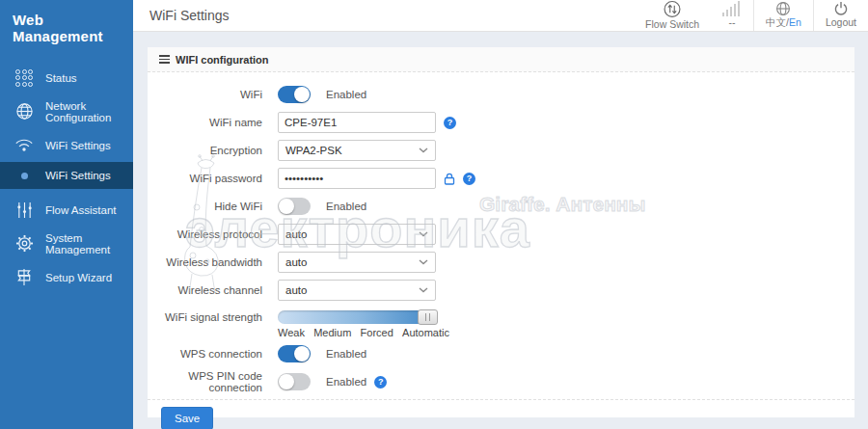 This screenshot has height=429, width=868. Describe the element at coordinates (24, 243) in the screenshot. I see `gear-icon` at that location.